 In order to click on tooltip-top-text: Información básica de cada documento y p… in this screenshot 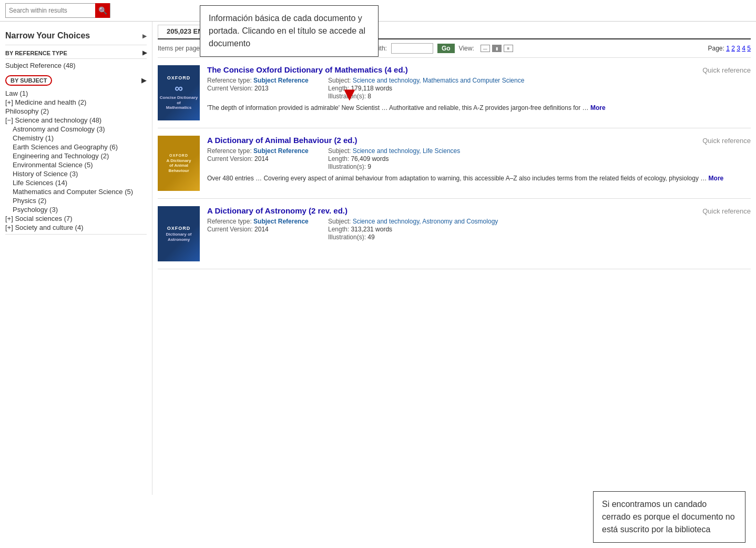, I will do `click(287, 31)`.